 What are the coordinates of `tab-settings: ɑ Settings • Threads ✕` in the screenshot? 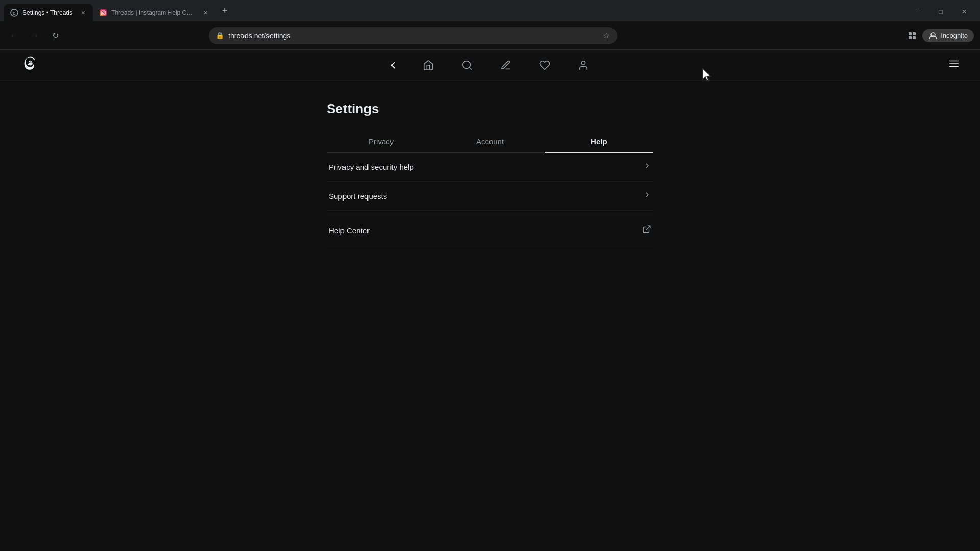 It's located at (48, 13).